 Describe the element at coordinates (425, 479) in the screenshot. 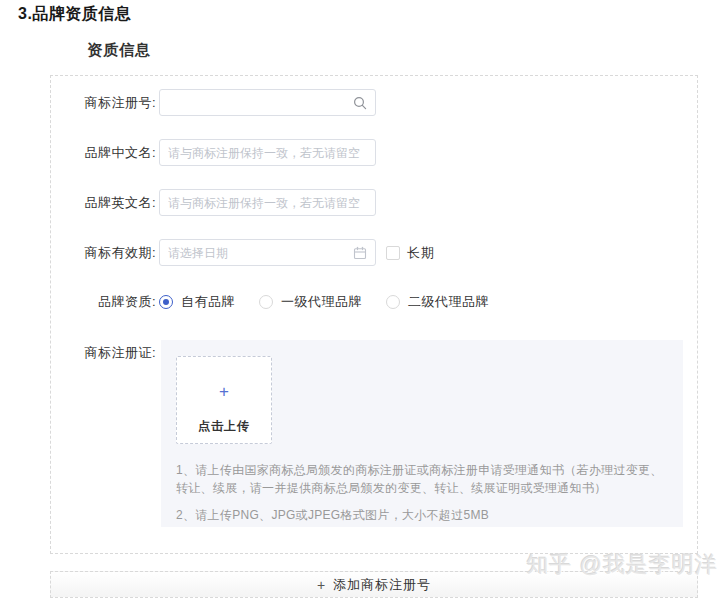

I see `upload-note-1: 1、请上传由国家商标总局颁发的商标注册证或商标注册申请受理通知书（若办理过变更、…` at that location.